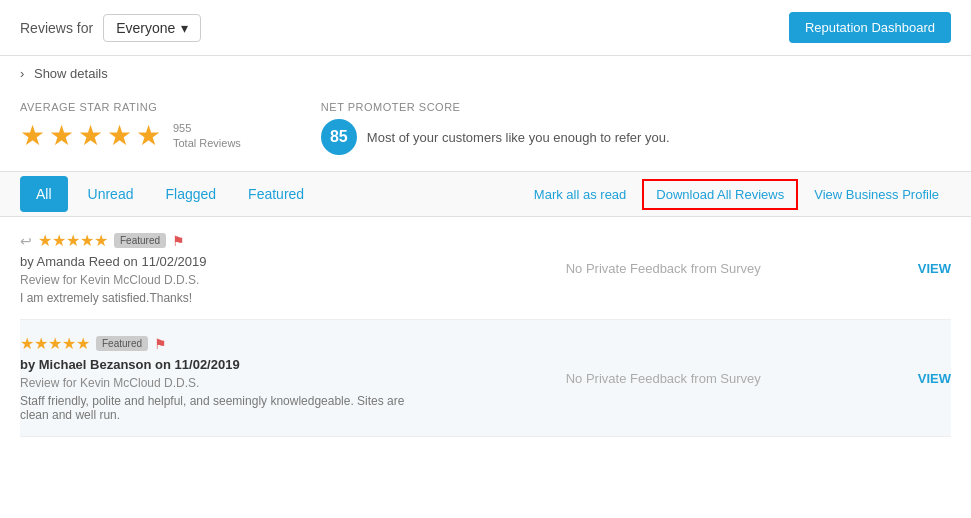 Image resolution: width=971 pixels, height=518 pixels. Describe the element at coordinates (486, 74) in the screenshot. I see `show-details-toggle: › Show details` at that location.